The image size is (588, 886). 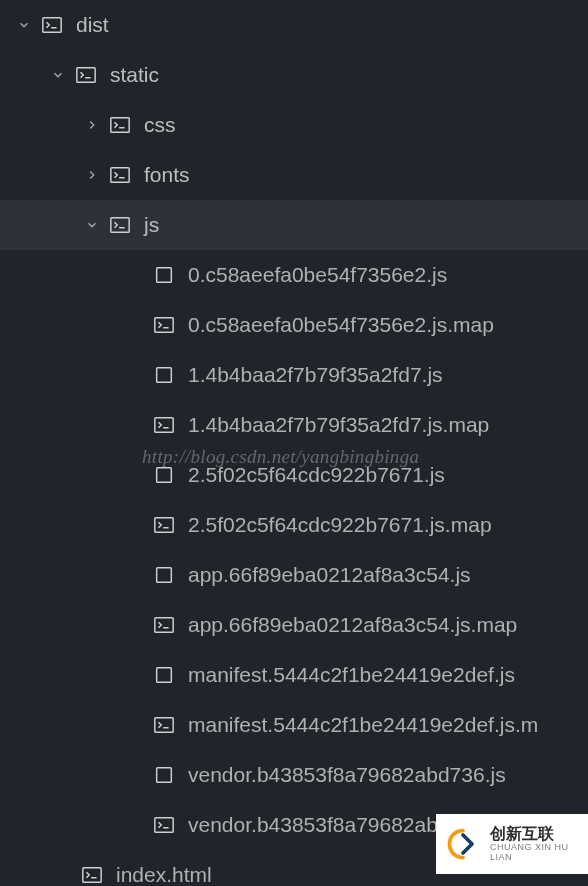 I want to click on tree-file: 1.4b4baa2f7b79f35a2fd7.js.map, so click(x=294, y=425).